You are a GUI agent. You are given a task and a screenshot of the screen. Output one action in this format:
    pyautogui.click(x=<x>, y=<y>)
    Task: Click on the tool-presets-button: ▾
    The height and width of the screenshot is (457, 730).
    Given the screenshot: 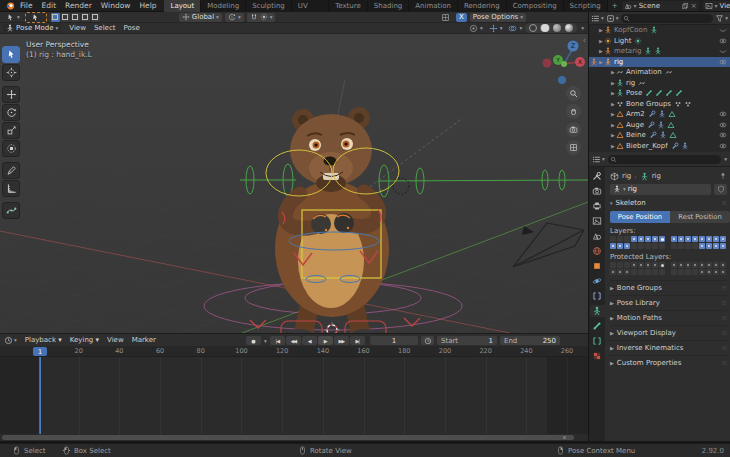 What is the action you would take?
    pyautogui.click(x=13, y=18)
    